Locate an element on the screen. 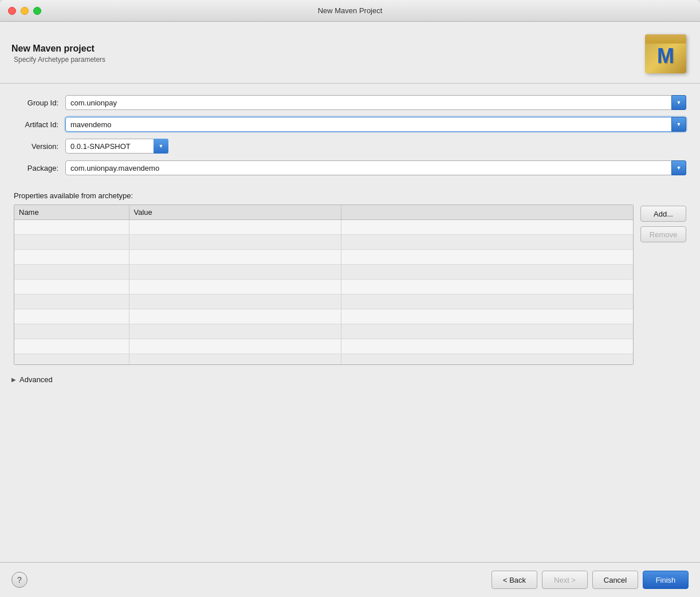 This screenshot has height=597, width=700. back-button: < Back is located at coordinates (514, 580).